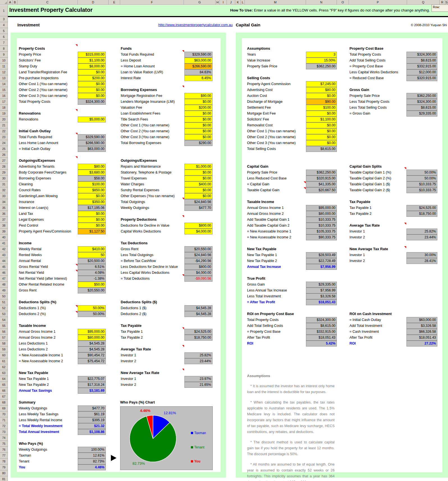  Describe the element at coordinates (92, 220) in the screenshot. I see `cell-legal-expenses: $0.00` at that location.